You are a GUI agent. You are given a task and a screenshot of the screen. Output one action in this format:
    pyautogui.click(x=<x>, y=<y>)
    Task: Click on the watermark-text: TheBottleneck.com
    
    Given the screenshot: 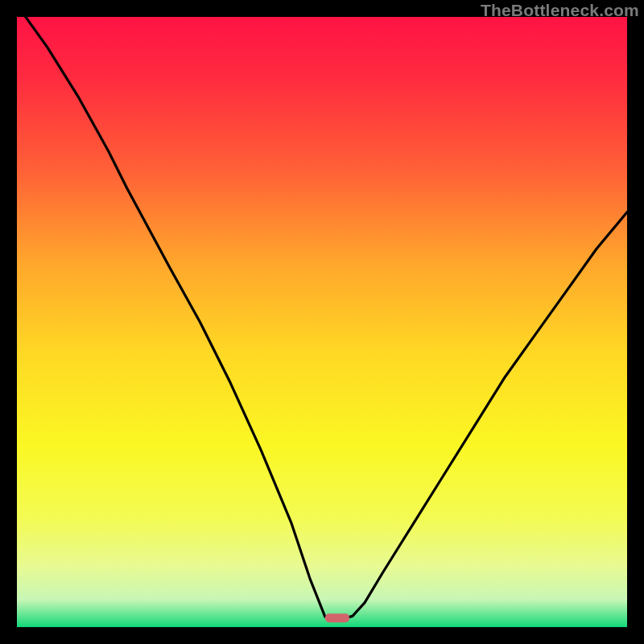 What is the action you would take?
    pyautogui.click(x=560, y=10)
    